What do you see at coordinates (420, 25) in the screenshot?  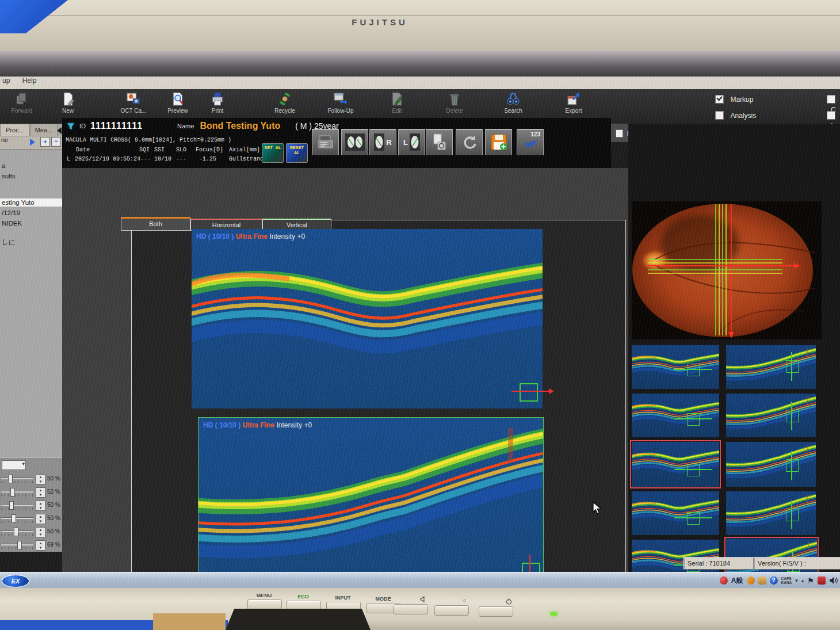 I see `monitor-top-bezel: FUJITSU` at bounding box center [420, 25].